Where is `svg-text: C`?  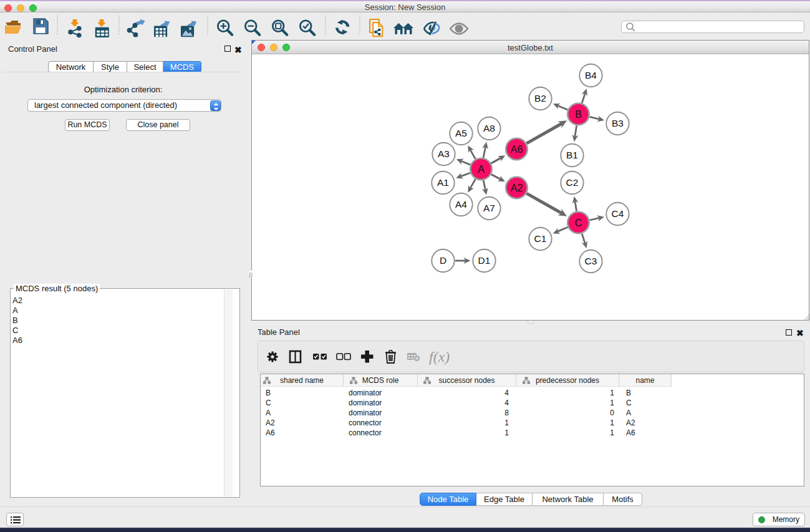 svg-text: C is located at coordinates (579, 223).